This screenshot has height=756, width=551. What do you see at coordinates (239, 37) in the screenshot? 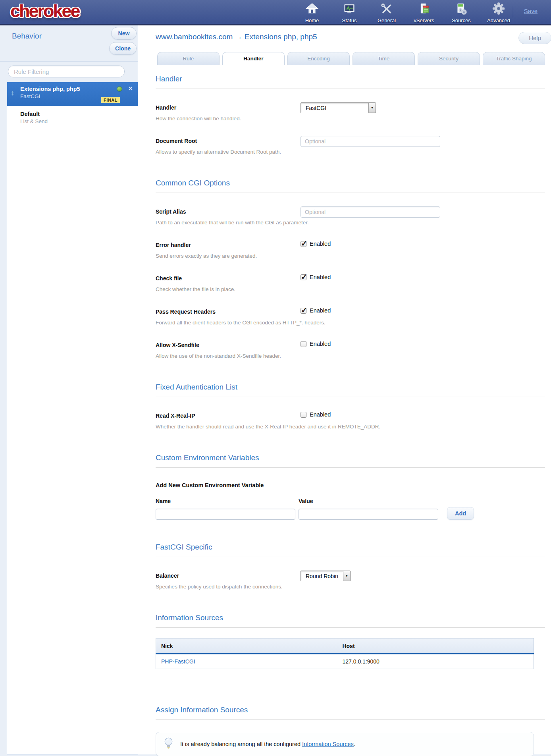
I see `breadcrumb-arrow: →` at bounding box center [239, 37].